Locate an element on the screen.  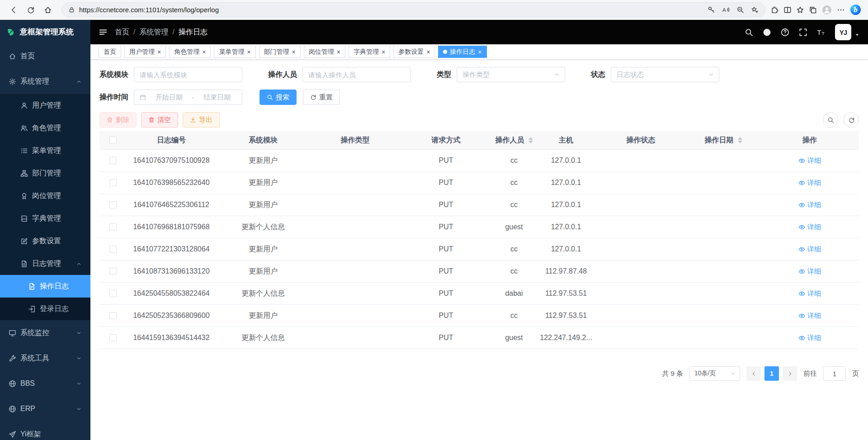
github-icon is located at coordinates (767, 33).